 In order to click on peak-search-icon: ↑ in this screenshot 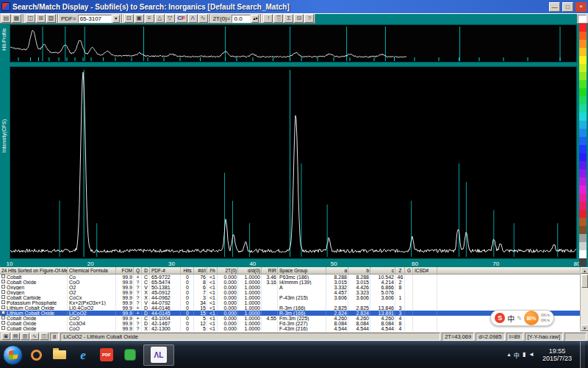, I will do `click(268, 18)`.